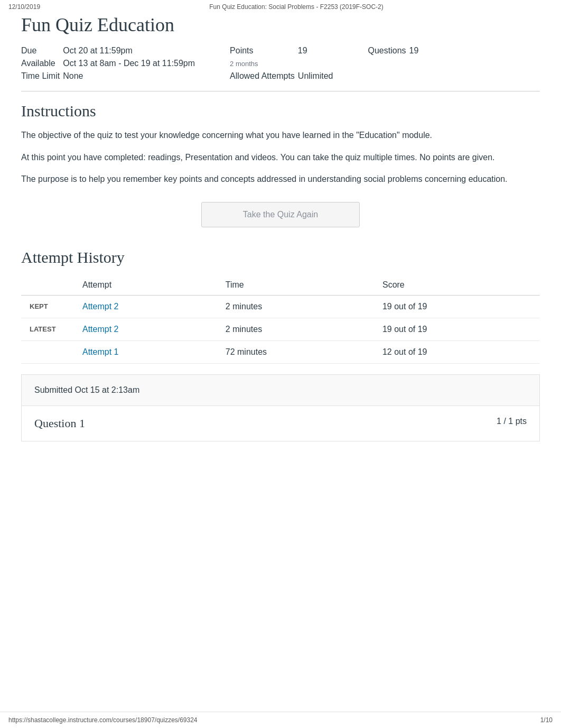  I want to click on attempt-history-heading: Attempt History, so click(280, 257).